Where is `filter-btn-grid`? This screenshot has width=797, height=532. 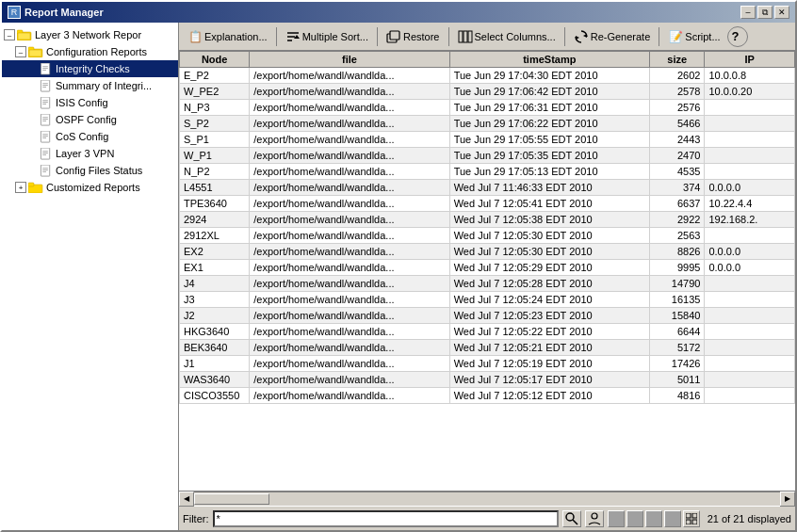 filter-btn-grid is located at coordinates (691, 519).